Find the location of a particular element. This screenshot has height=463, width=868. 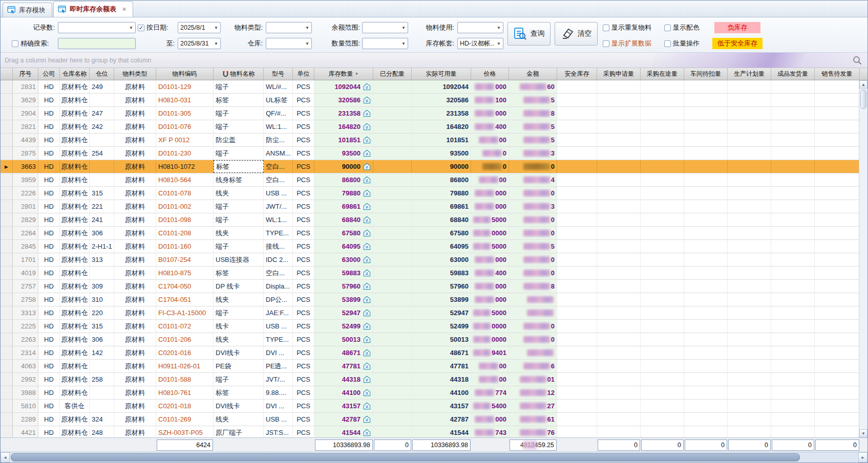

cell-available: 86800 is located at coordinates (441, 180).